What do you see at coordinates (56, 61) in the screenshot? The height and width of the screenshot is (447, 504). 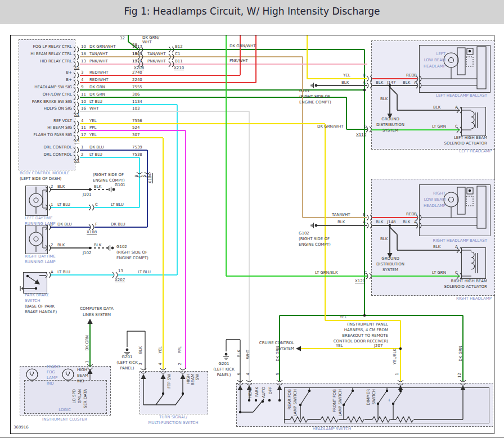 I see `label-hid-relay-ctrl: HID RELAY CTRL` at bounding box center [56, 61].